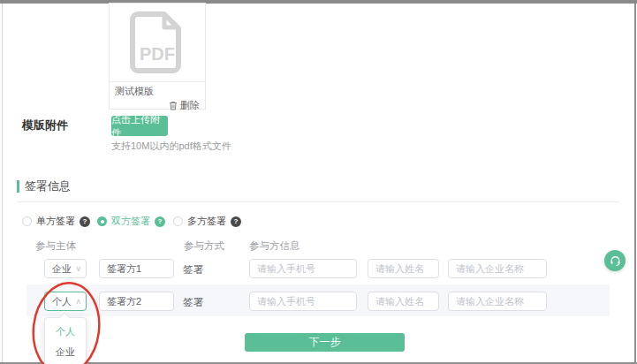 The image size is (637, 364). What do you see at coordinates (190, 106) in the screenshot?
I see `delete-label: 删除` at bounding box center [190, 106].